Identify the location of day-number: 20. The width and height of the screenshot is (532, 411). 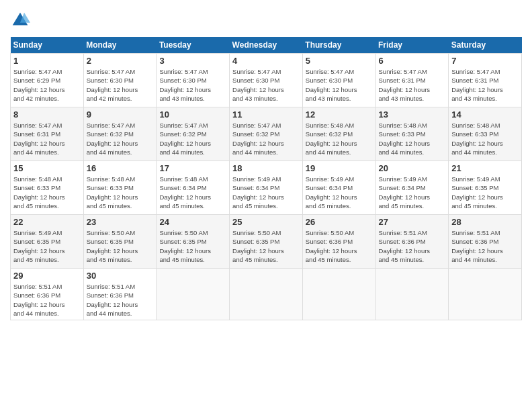
(412, 168).